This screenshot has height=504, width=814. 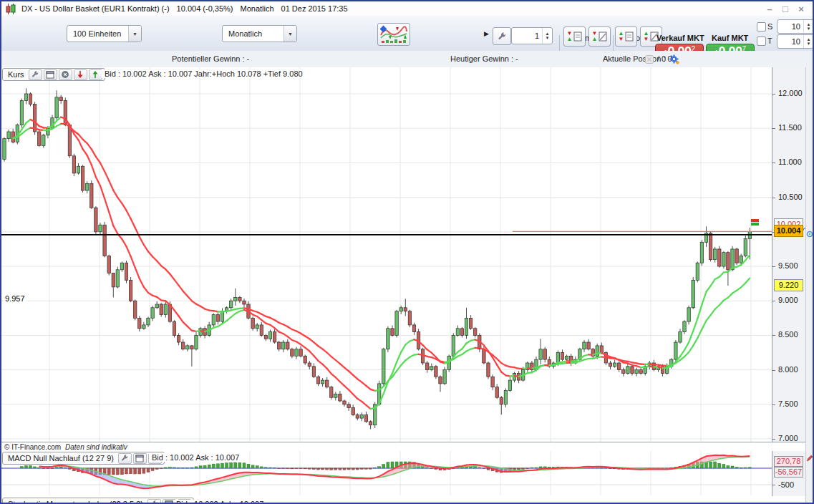 I want to click on toolbar: 100 Einheiten ▼ Monatlich ▼ ▶, so click(x=407, y=34).